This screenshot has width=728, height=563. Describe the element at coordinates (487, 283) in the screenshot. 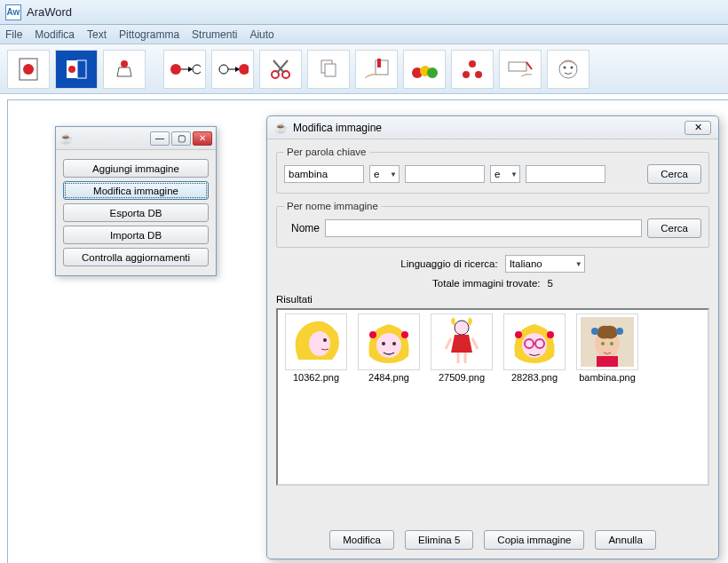

I see `total-label: Totale immagini trovate:` at that location.